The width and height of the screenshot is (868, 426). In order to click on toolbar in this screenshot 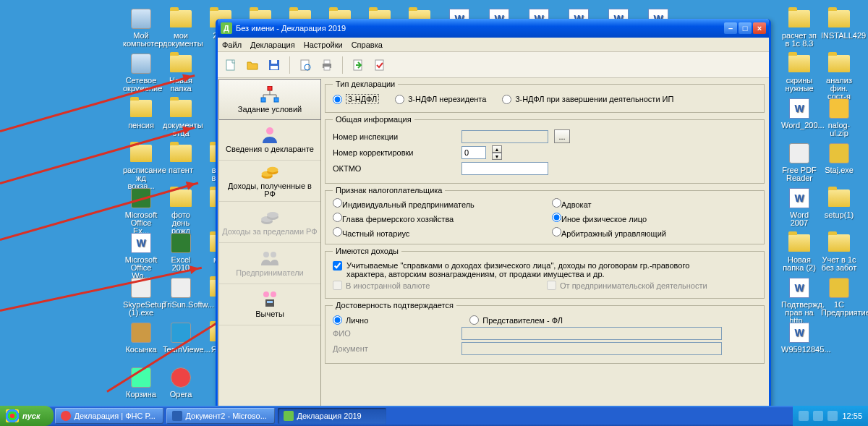, I will do `click(493, 65)`.